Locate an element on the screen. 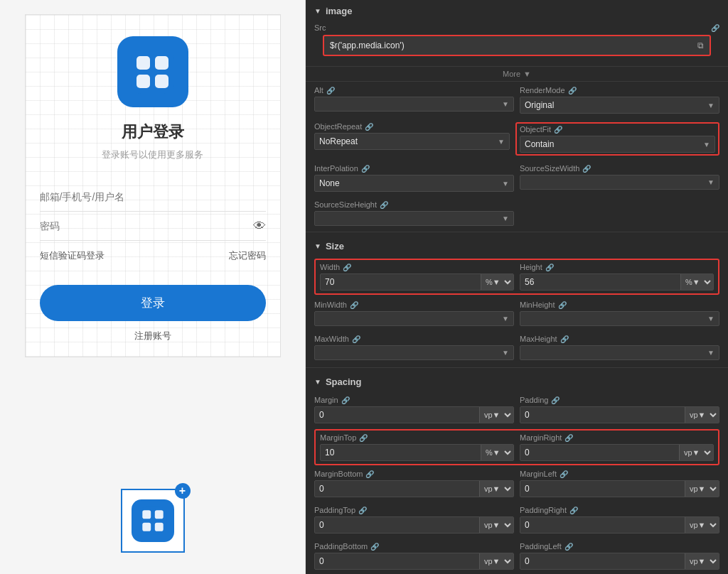 This screenshot has width=728, height=574. width-input-wrapper: %▼ vp px is located at coordinates (417, 282).